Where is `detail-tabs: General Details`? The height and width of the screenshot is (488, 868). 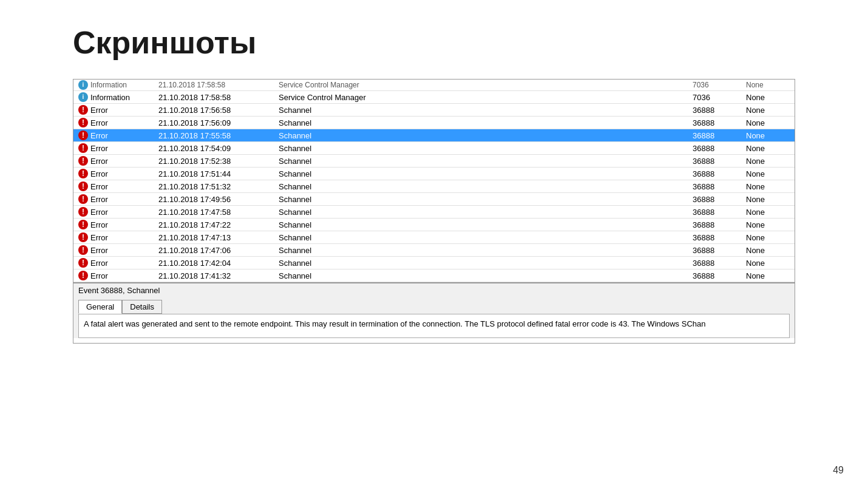 detail-tabs: General Details is located at coordinates (434, 306).